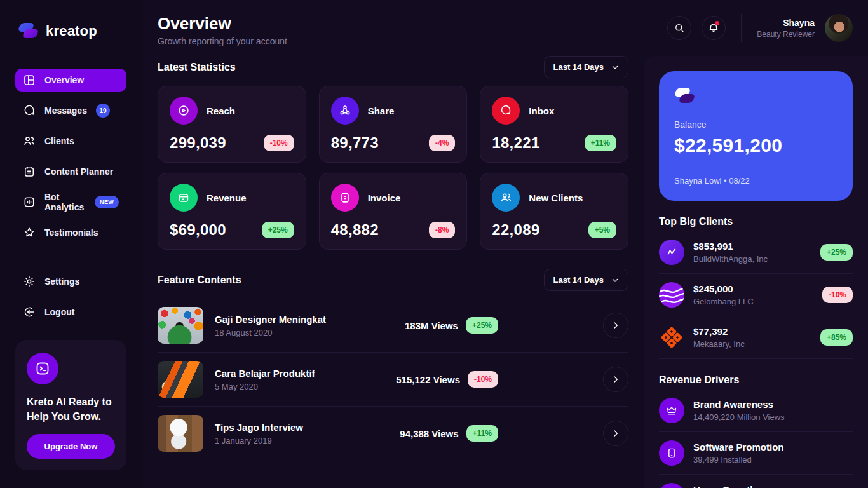 The image size is (868, 488). Describe the element at coordinates (516, 143) in the screenshot. I see `stat-value: 18,221` at that location.